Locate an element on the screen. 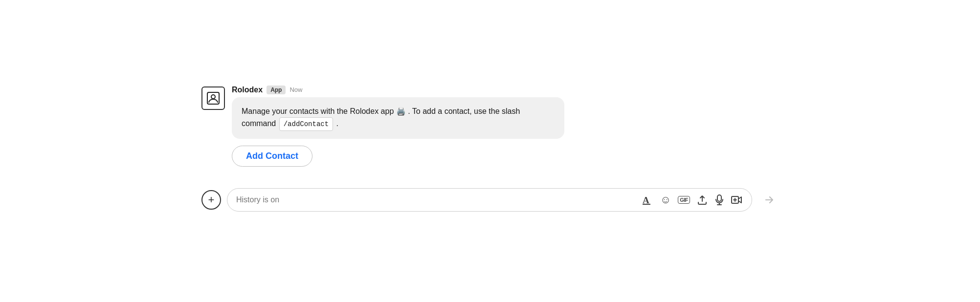  sender-name: Rolodex is located at coordinates (247, 90).